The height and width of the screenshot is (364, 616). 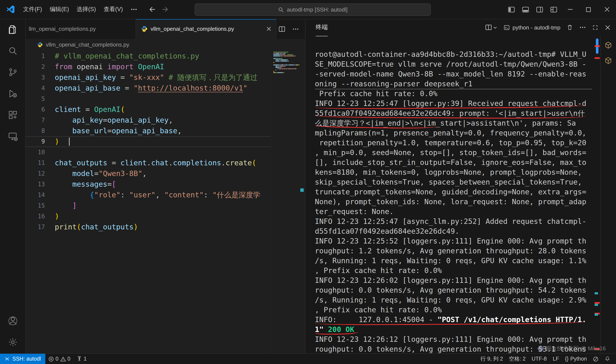 What do you see at coordinates (539, 359) in the screenshot?
I see `encoding: UTF-8` at bounding box center [539, 359].